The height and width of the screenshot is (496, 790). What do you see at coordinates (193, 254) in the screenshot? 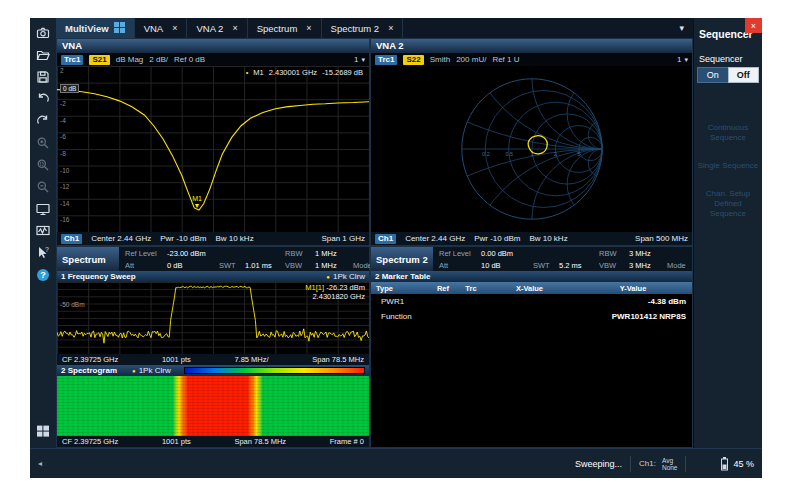
I see `ref-level-value: -23.00 dBm` at bounding box center [193, 254].